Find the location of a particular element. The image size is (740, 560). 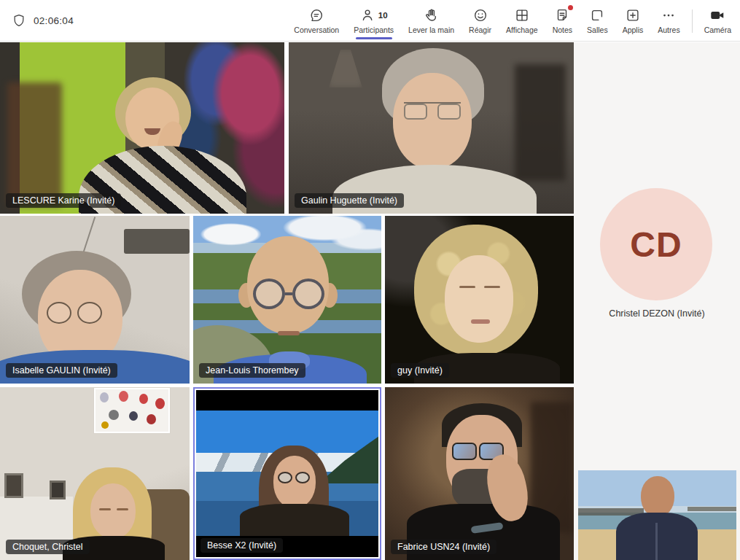

participant-nametag: guy (Invité) is located at coordinates (420, 370).